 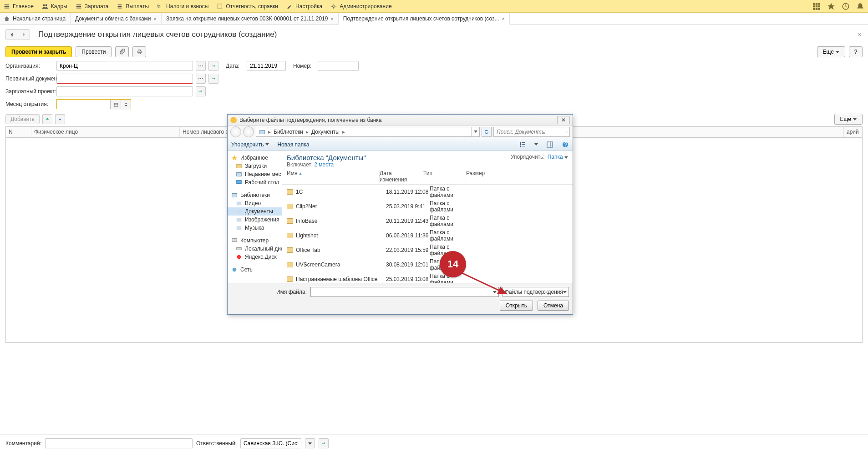 I want to click on org-open-button, so click(x=213, y=66).